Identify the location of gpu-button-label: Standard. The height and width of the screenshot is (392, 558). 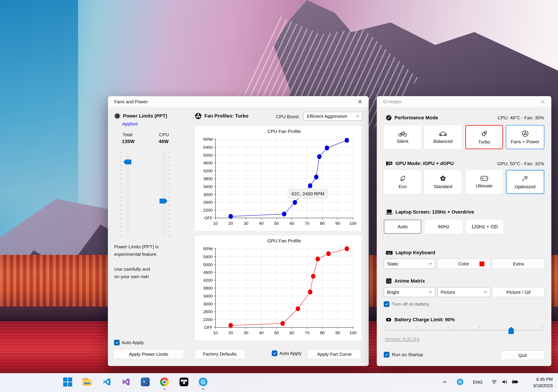
(443, 186).